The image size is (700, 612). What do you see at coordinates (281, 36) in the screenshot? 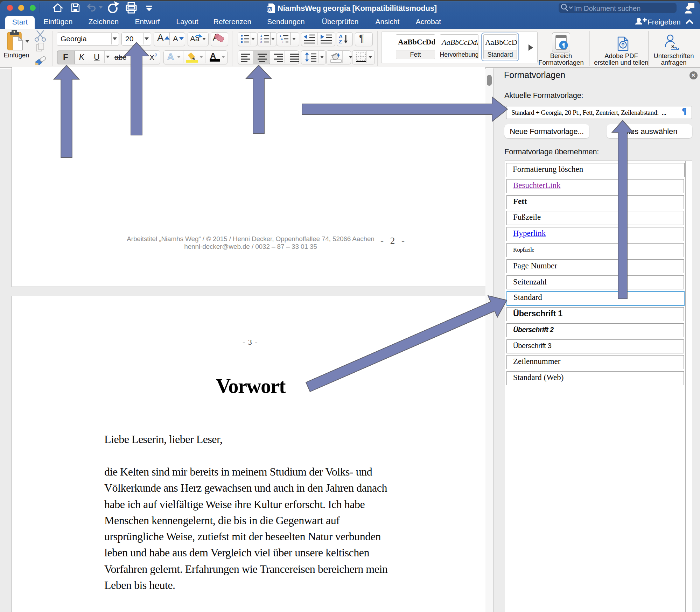
I see `svg-text: 1` at bounding box center [281, 36].